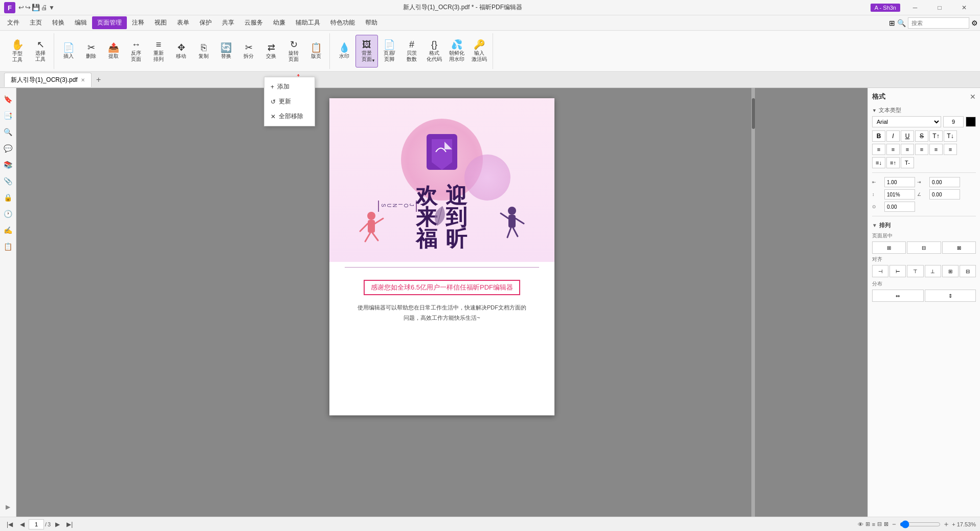 The height and width of the screenshot is (531, 980). Describe the element at coordinates (17, 51) in the screenshot. I see `hand-tool-button: ✋ 手型工具` at that location.